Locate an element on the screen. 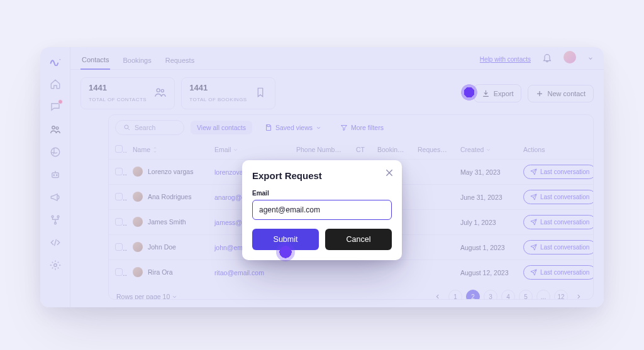  tab-contacts: Contacts is located at coordinates (96, 63).